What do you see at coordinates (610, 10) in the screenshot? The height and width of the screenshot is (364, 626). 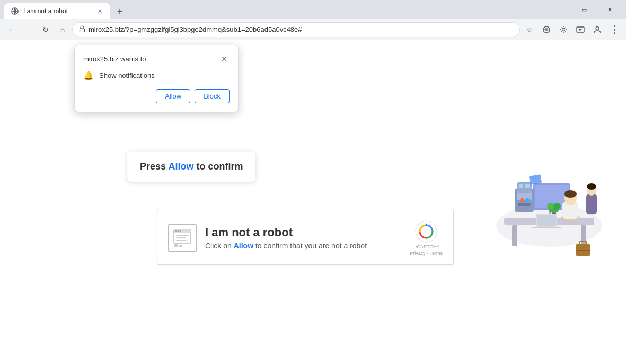 I see `close-button: ✕` at bounding box center [610, 10].